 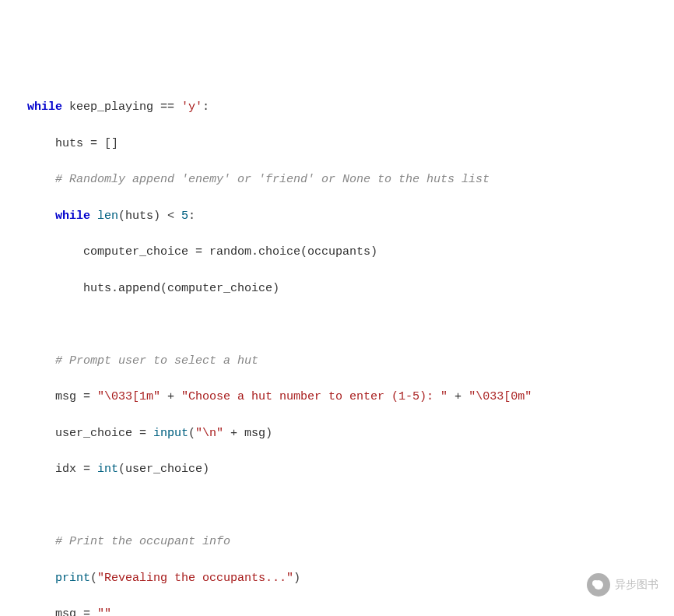 What do you see at coordinates (623, 585) in the screenshot?
I see `watermark: 异步图书` at bounding box center [623, 585].